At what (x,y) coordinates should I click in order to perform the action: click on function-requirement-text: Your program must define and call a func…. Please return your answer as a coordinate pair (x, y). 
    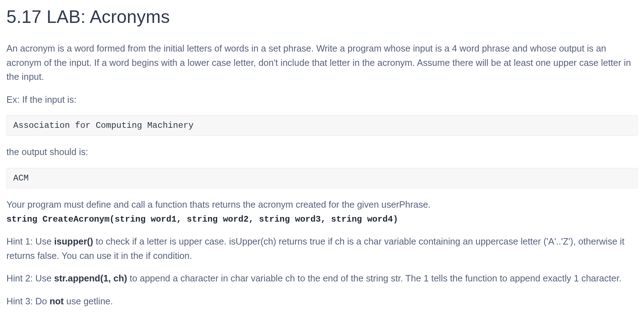
    Looking at the image, I should click on (218, 204).